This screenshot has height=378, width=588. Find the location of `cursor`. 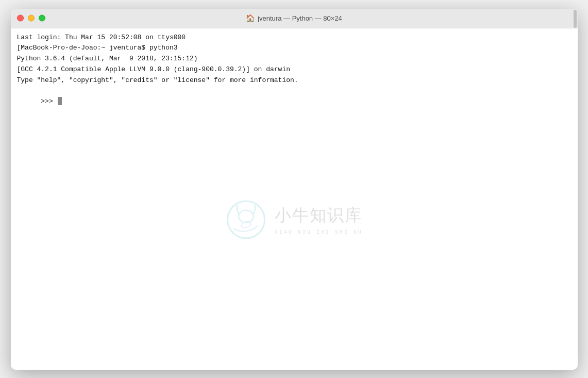

cursor is located at coordinates (60, 101).